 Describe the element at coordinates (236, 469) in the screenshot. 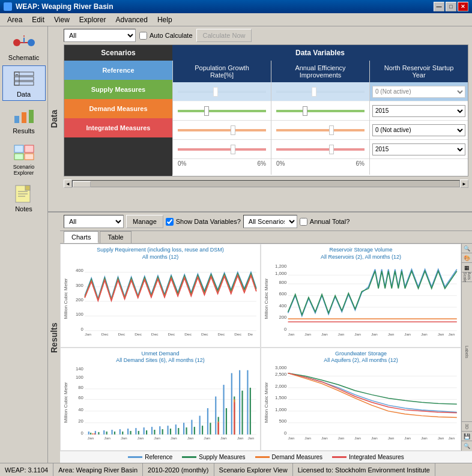

I see `status-bar: WEAP: 3.1104 Area: Weaping River Basin 2…` at that location.